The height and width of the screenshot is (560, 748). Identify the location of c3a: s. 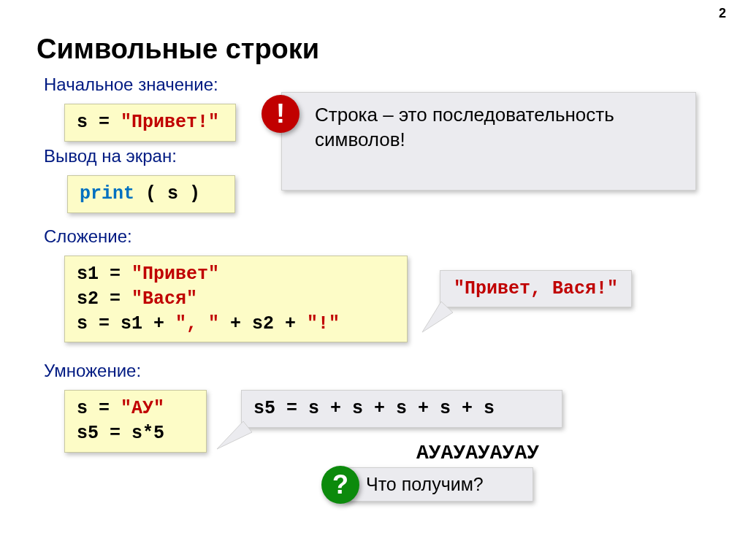
(88, 324).